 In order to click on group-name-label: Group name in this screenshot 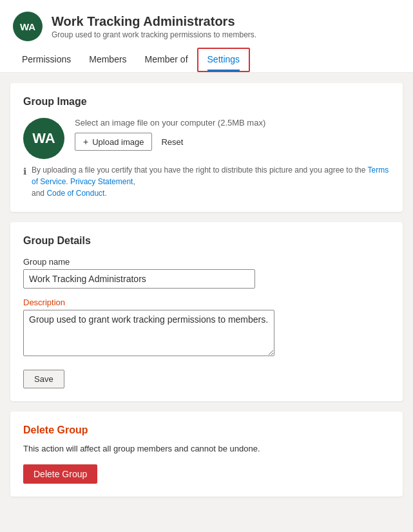, I will do `click(206, 261)`.